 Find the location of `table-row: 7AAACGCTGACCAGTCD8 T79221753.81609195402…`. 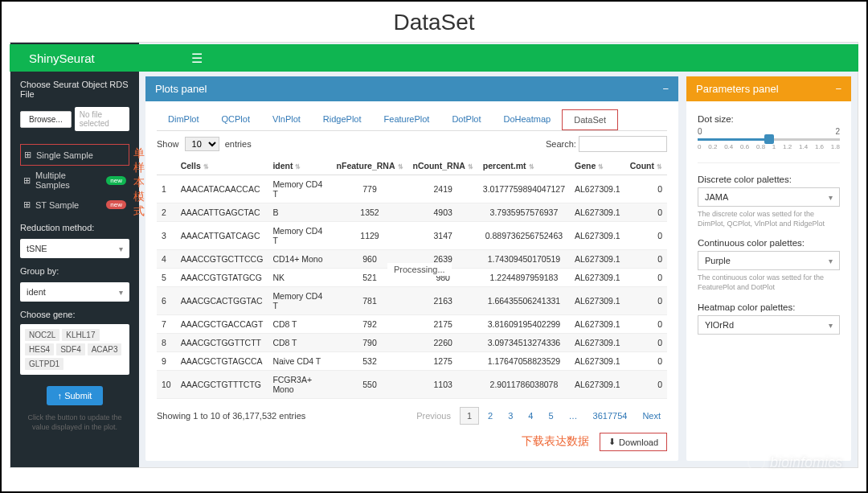

table-row: 7AAACGCTGACCAGTCD8 T79221753.81609195402… is located at coordinates (411, 325).